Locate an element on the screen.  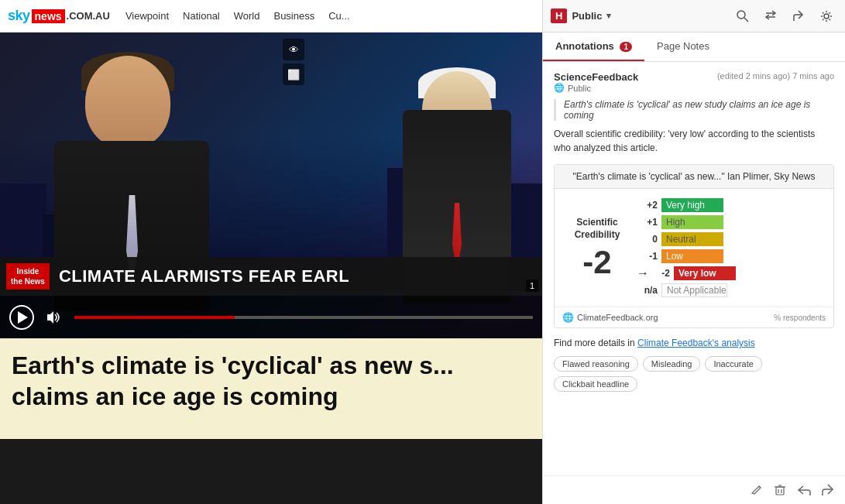
scale-row-very-low: → -2 Very low is located at coordinates (732, 273).